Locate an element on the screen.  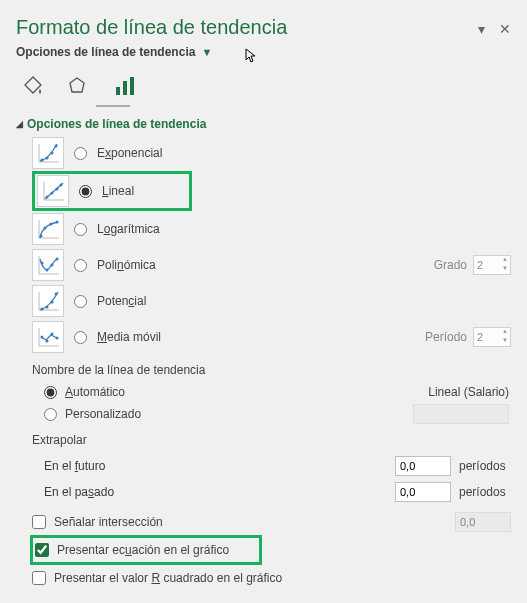
degree-spinner: 2▲▼ is located at coordinates (492, 265).